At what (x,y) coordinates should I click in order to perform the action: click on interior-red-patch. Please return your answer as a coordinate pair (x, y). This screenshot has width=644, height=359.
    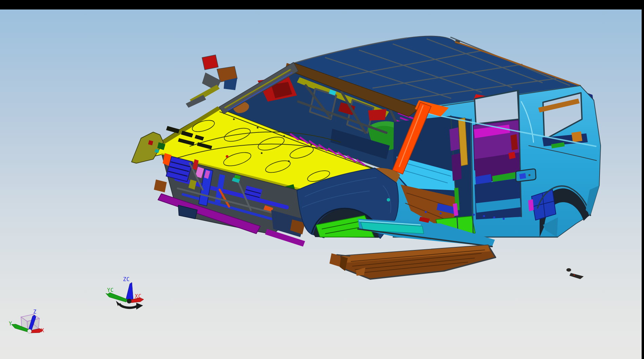
    Looking at the image, I should click on (377, 115).